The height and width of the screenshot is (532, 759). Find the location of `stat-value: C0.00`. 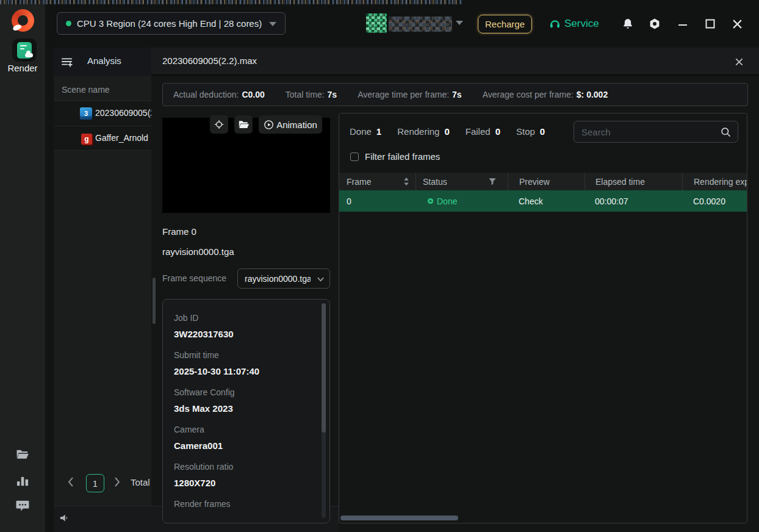

stat-value: C0.00 is located at coordinates (253, 95).